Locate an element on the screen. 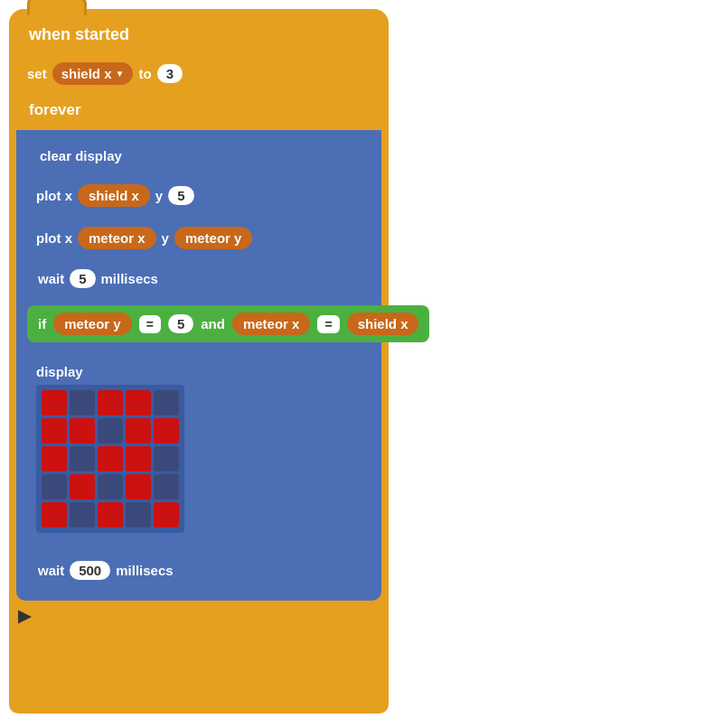 The width and height of the screenshot is (723, 728). if-var1: meteor y is located at coordinates (92, 323).